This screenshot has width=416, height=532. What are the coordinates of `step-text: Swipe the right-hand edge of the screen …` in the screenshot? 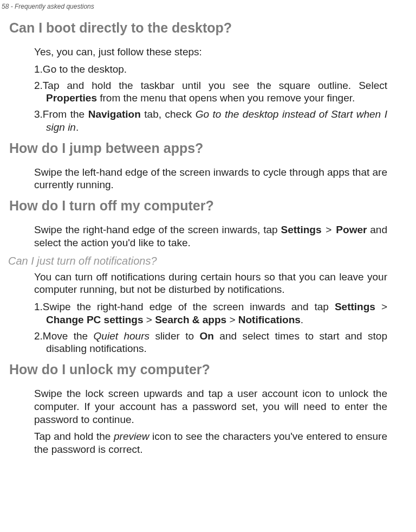 It's located at (188, 307).